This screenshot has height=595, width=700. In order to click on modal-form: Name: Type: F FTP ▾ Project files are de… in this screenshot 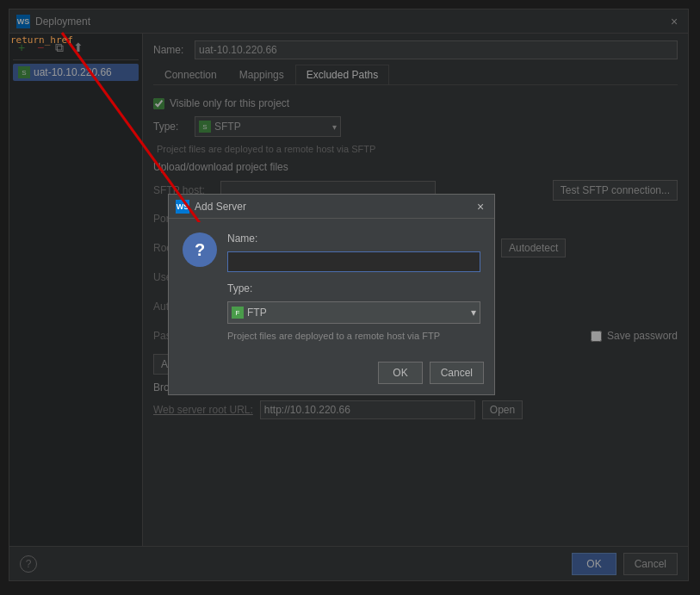, I will do `click(354, 287)`.